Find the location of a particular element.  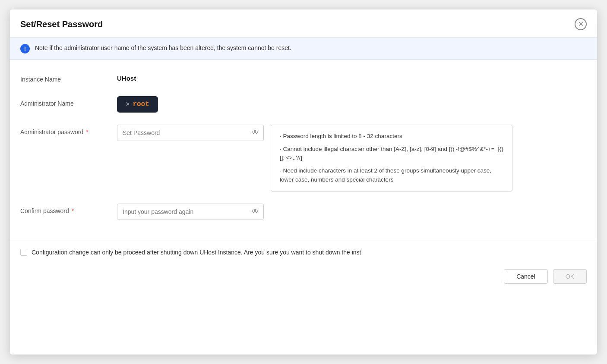

rule-item-1: Password length is limited to 8 - 32 cha… is located at coordinates (392, 136).